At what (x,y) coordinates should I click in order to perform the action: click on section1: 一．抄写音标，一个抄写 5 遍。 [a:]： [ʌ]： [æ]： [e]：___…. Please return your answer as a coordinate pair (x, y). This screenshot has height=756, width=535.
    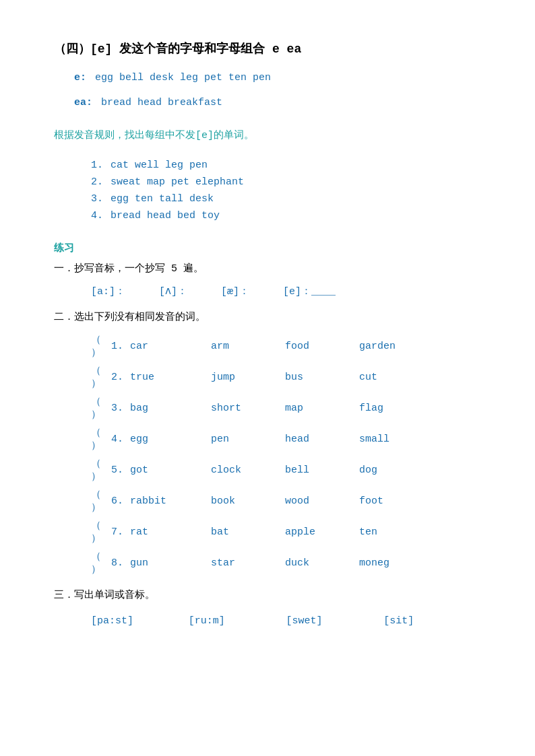
    Looking at the image, I should click on (268, 279).